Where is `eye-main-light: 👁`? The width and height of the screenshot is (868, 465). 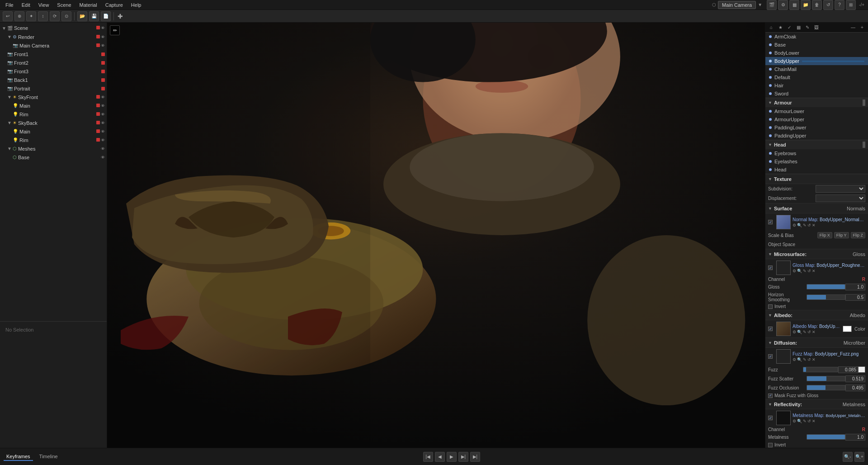 eye-main-light: 👁 is located at coordinates (103, 106).